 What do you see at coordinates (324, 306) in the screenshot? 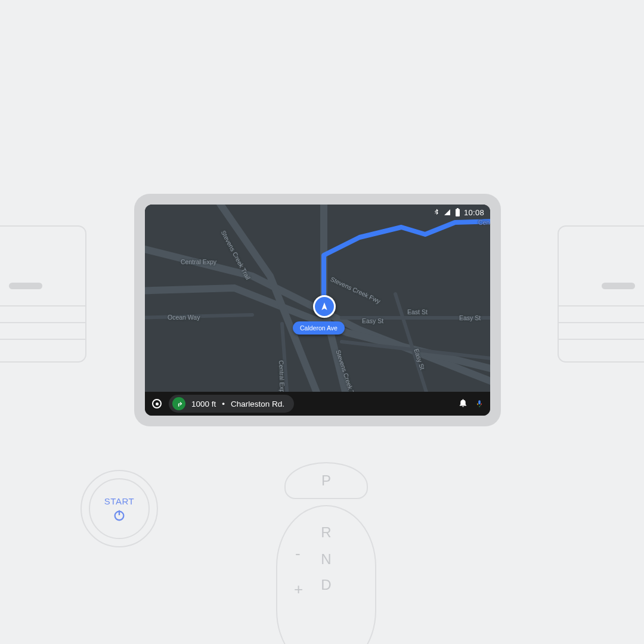
I see `current-location-marker` at bounding box center [324, 306].